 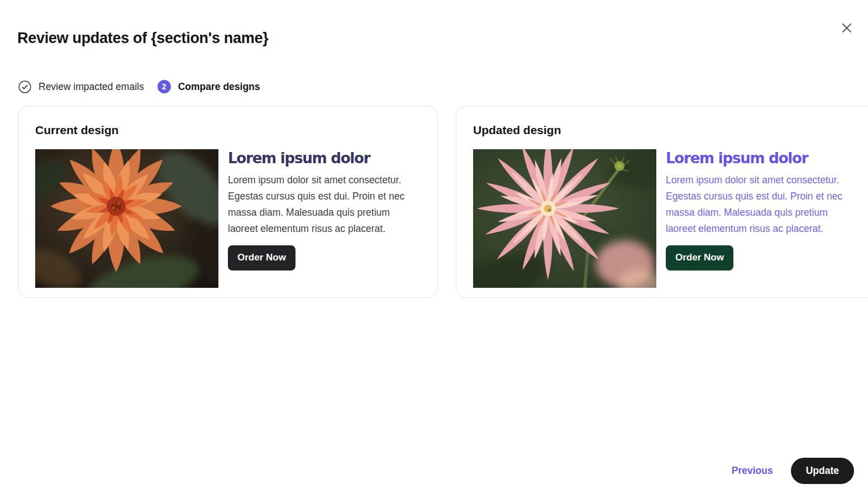 What do you see at coordinates (127, 219) in the screenshot?
I see `orange-dahlia-photo` at bounding box center [127, 219].